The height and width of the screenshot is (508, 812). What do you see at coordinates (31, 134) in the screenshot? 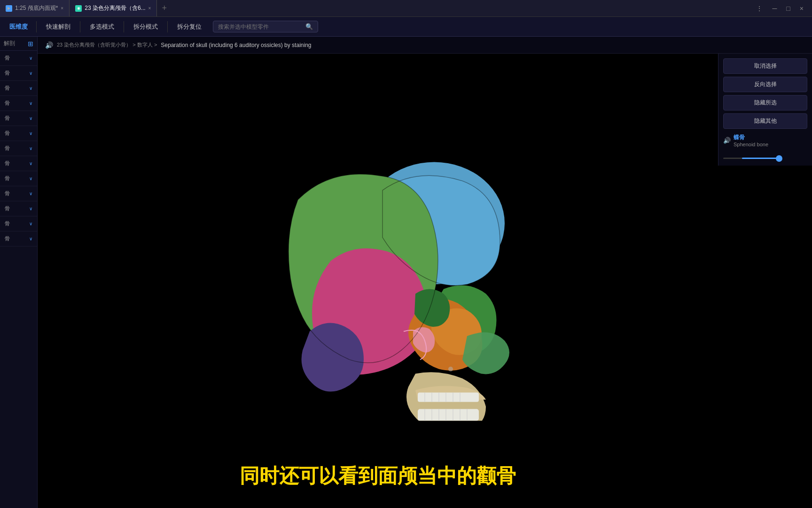
I see `chevron-down-icon-6: ∨` at bounding box center [31, 134].